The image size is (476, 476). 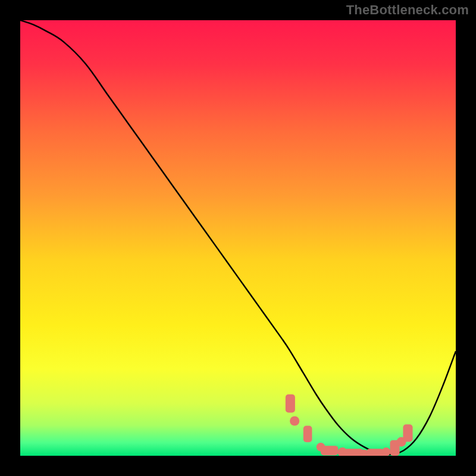 I want to click on marker-group, so click(x=349, y=425).